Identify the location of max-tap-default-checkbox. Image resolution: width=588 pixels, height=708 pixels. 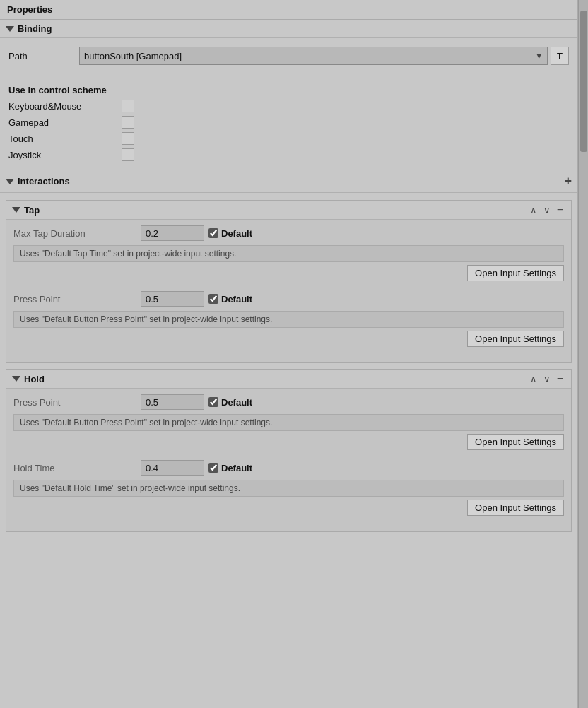
(213, 233).